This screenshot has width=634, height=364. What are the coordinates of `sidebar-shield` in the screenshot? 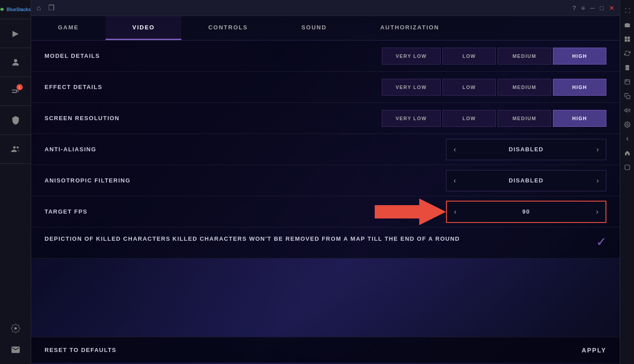 It's located at (16, 120).